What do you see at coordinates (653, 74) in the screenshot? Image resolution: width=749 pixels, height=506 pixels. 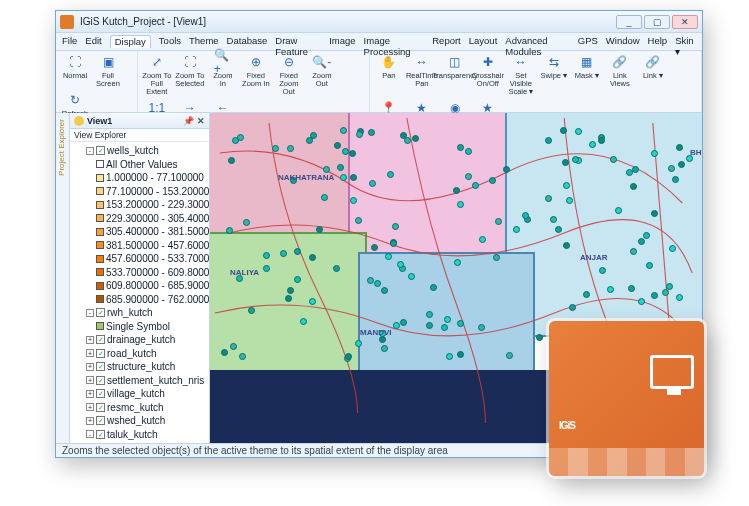 I see `link-button: 🔗Link ▾` at bounding box center [653, 74].